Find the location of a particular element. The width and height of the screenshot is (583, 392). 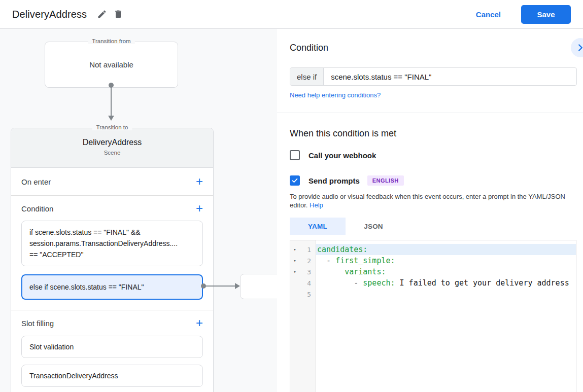

when-condition-met-heading: When this condition is met is located at coordinates (343, 134).